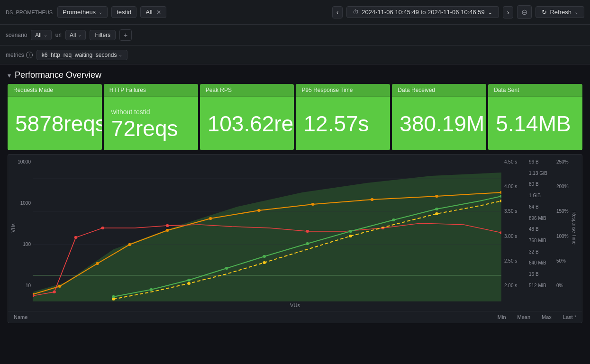 The width and height of the screenshot is (590, 364). I want to click on time-prev-button: ‹, so click(337, 12).